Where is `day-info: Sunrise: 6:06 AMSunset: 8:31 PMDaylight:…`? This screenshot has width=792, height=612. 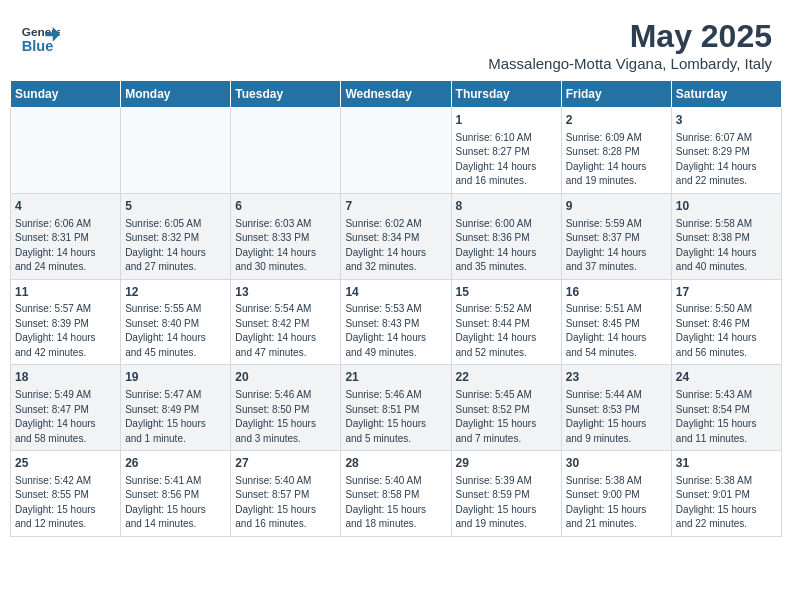
day-info: Sunrise: 6:06 AMSunset: 8:31 PMDaylight:… is located at coordinates (66, 246).